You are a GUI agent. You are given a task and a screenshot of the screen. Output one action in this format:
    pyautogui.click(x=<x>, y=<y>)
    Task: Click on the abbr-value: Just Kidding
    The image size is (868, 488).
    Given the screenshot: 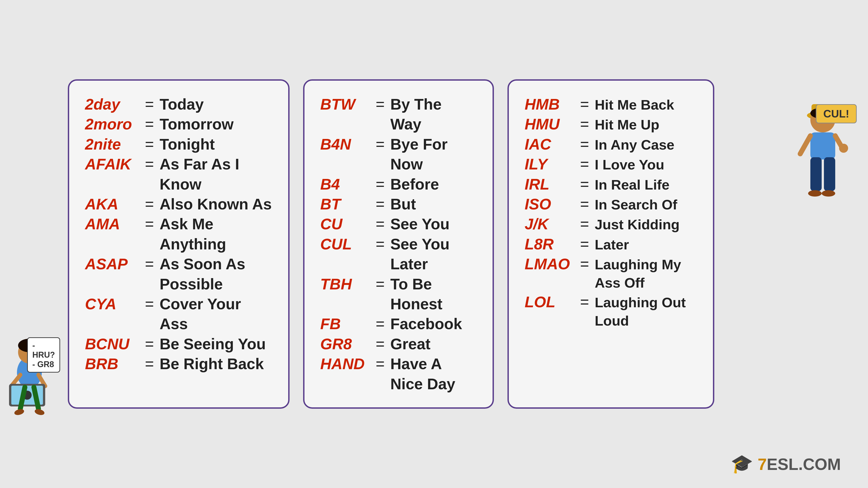 What is the action you would take?
    pyautogui.click(x=637, y=225)
    